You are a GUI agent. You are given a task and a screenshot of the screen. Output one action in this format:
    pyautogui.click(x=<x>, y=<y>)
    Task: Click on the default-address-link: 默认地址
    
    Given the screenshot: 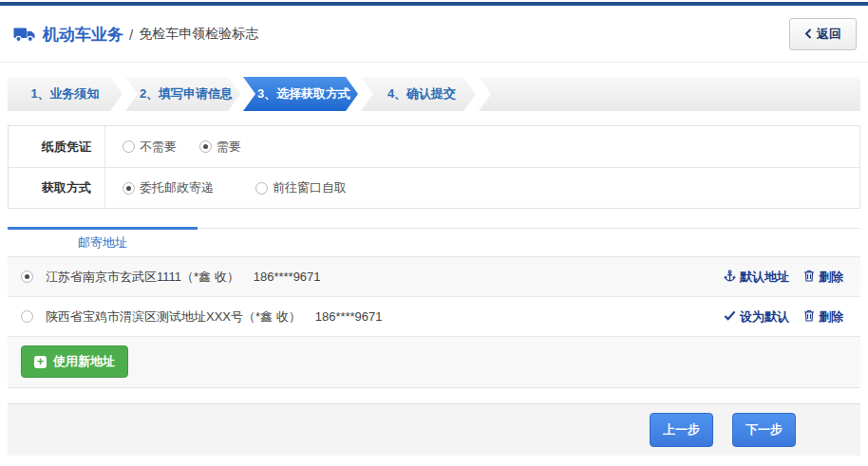 What is the action you would take?
    pyautogui.click(x=756, y=277)
    